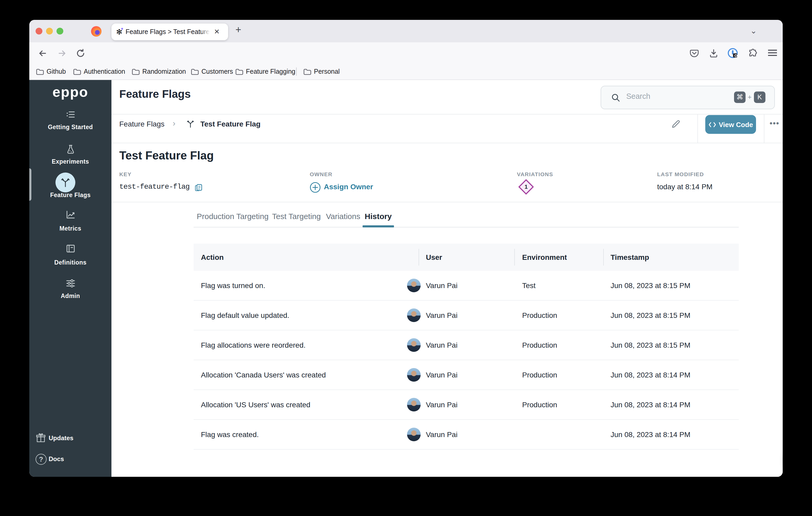 The height and width of the screenshot is (516, 812). What do you see at coordinates (685, 187) in the screenshot?
I see `last-modified-value: today at 8:14 PM` at bounding box center [685, 187].